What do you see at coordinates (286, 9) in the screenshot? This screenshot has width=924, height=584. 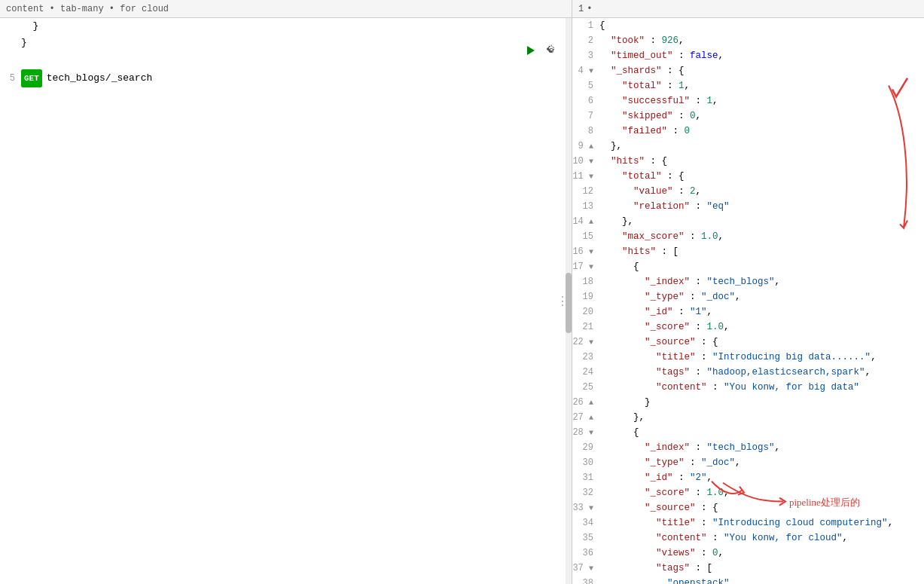 I see `left-top-bar: content • tab-many • for cloud` at bounding box center [286, 9].